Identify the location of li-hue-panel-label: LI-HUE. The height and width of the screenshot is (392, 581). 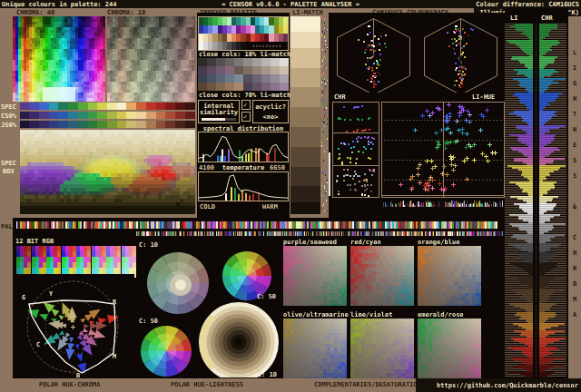
(483, 97).